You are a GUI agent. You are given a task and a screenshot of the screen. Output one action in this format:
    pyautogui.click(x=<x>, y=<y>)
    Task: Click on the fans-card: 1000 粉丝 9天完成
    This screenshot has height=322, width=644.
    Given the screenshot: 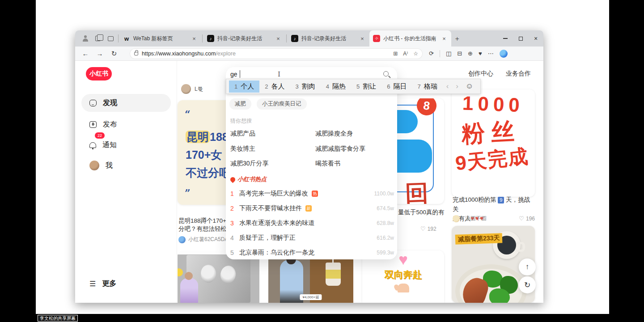 What is the action you would take?
    pyautogui.click(x=493, y=143)
    